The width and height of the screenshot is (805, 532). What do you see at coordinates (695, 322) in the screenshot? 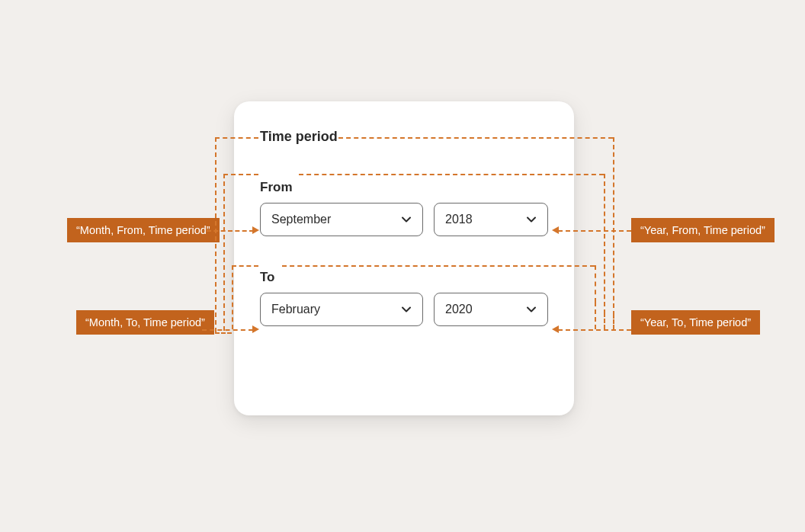
I see `annotation-to-year: “Year, To, Time period”` at bounding box center [695, 322].